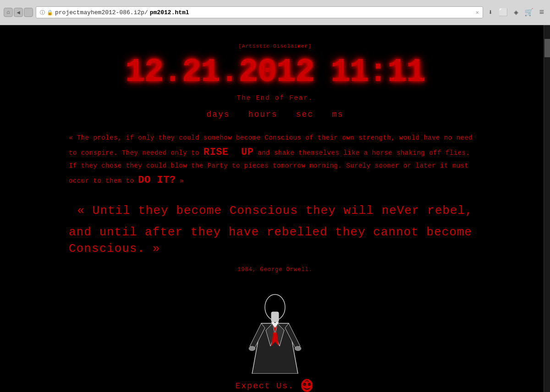 The image size is (550, 392). Describe the element at coordinates (275, 13) in the screenshot. I see `browser-chrome: ⌂ ◀ ▶ ⓘ 🔒 projectmayhem2012-086.i2p/pm20…` at that location.